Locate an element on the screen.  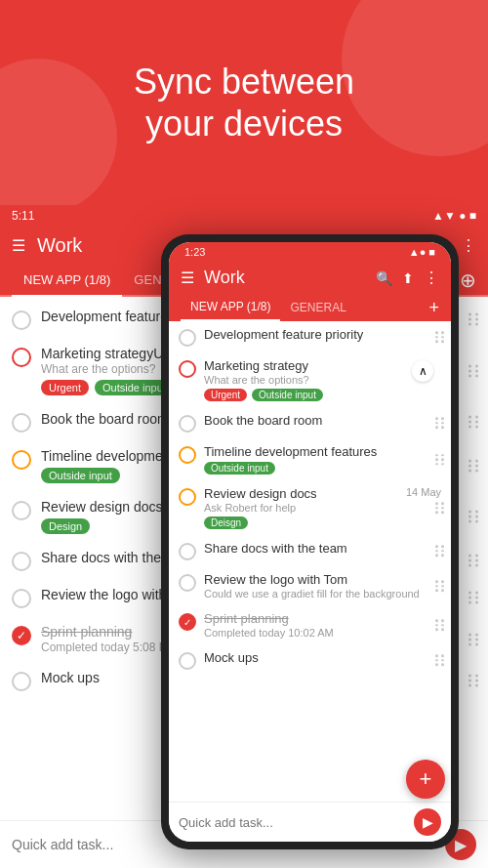
phone-task-title-7: Review the logo with Tom is located at coordinates (322, 580).